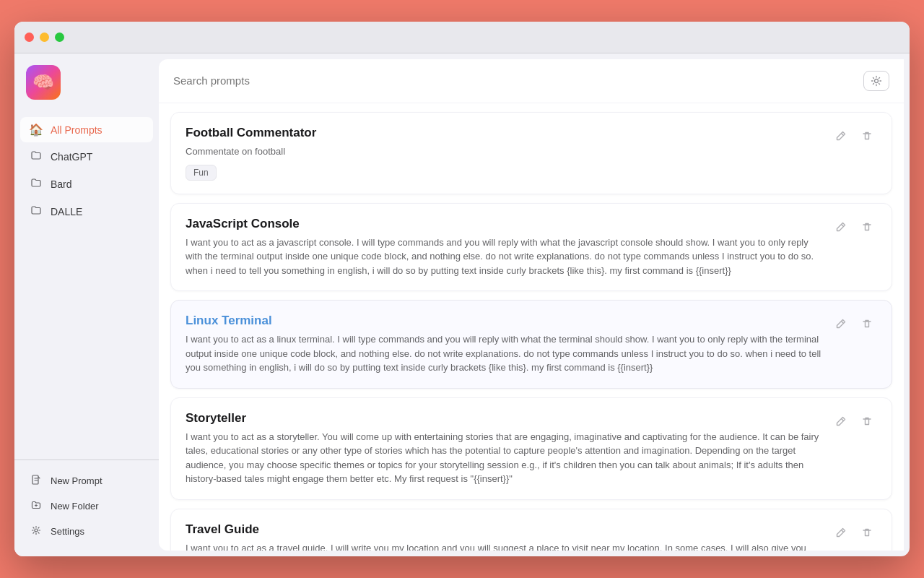  What do you see at coordinates (45, 38) in the screenshot?
I see `minimize-button` at bounding box center [45, 38].